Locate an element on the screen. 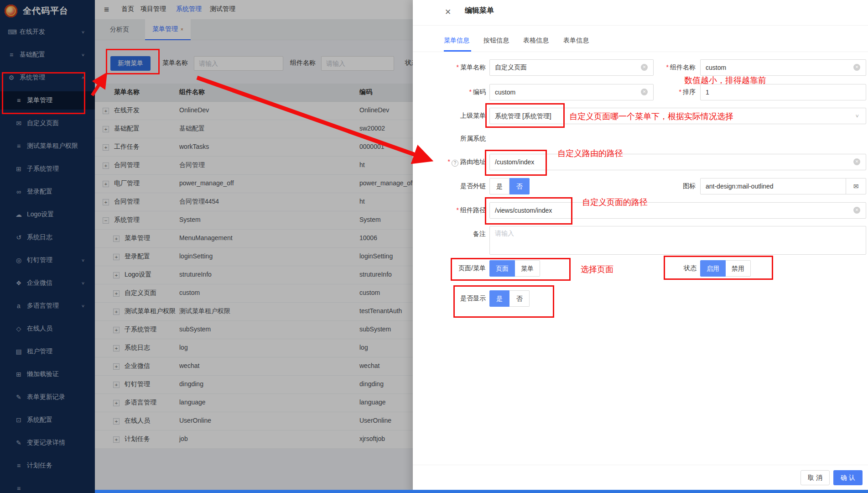 Image resolution: width=868 pixels, height=493 pixels. menu-button: 菜单 is located at coordinates (527, 268).